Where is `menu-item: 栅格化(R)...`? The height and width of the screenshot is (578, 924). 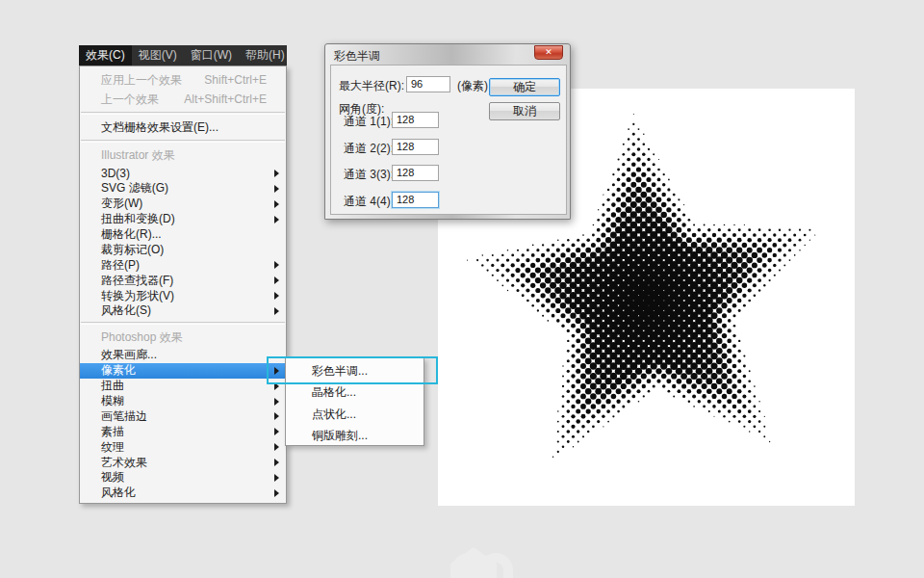
menu-item: 栅格化(R)... is located at coordinates (183, 235).